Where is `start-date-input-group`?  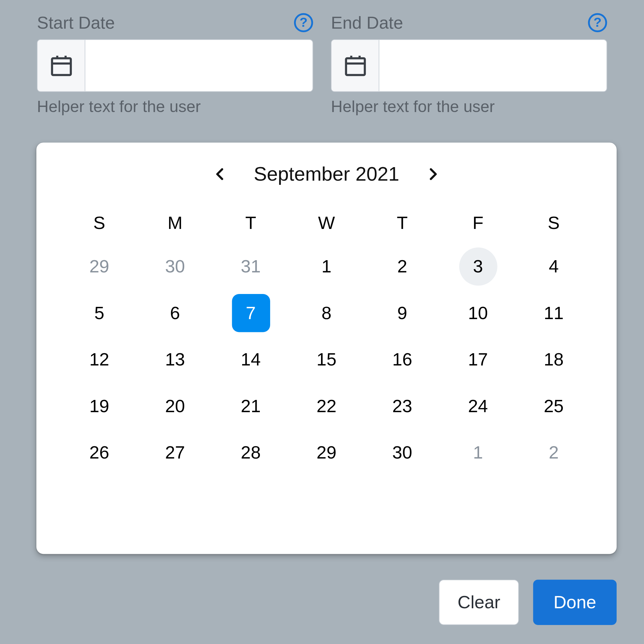 start-date-input-group is located at coordinates (175, 65).